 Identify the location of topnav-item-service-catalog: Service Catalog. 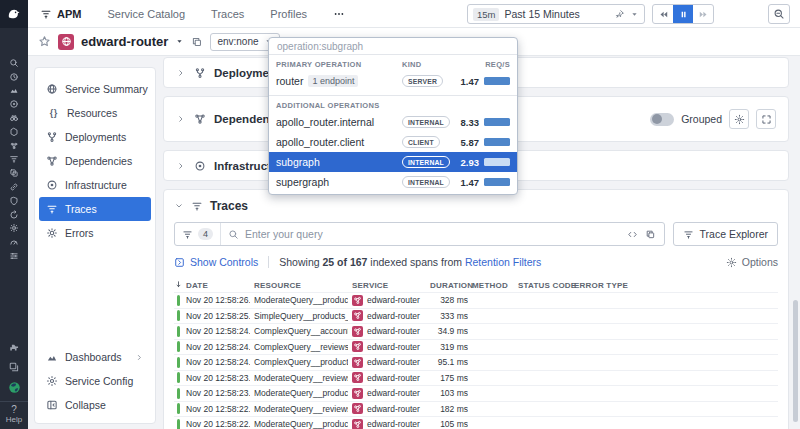
(146, 14).